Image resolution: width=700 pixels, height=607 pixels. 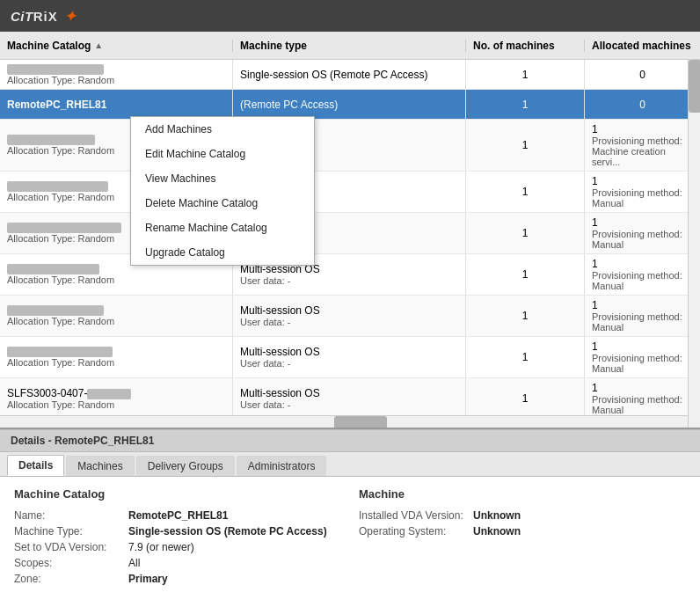 What do you see at coordinates (522, 531) in the screenshot?
I see `detail-os-row: Operating System: Unknown` at bounding box center [522, 531].